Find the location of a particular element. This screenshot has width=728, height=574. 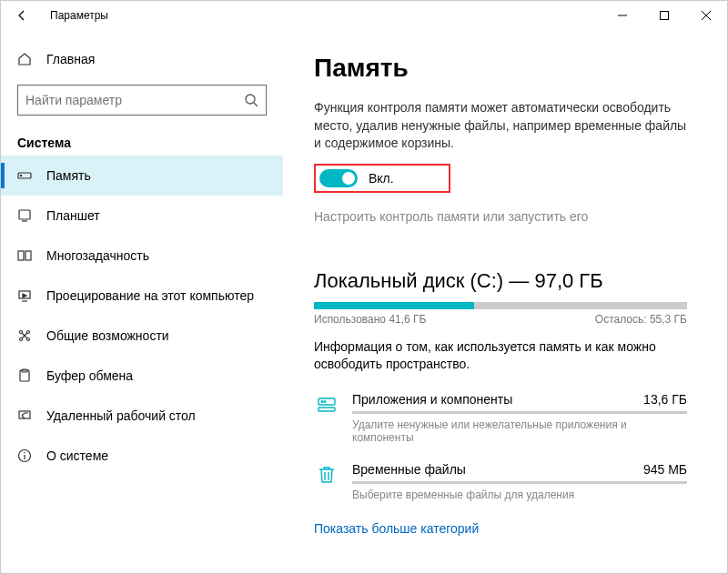

about-icon is located at coordinates (25, 456).